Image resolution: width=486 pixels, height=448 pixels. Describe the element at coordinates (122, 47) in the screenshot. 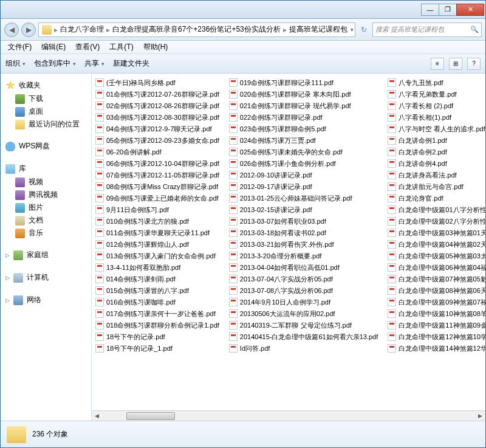

I see `menu-tools: 工具(T)` at that location.